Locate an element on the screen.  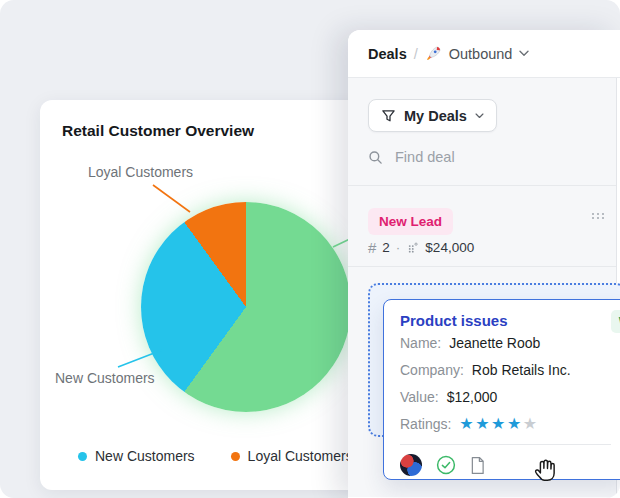
breadcrumb-deals: Deals is located at coordinates (388, 54).